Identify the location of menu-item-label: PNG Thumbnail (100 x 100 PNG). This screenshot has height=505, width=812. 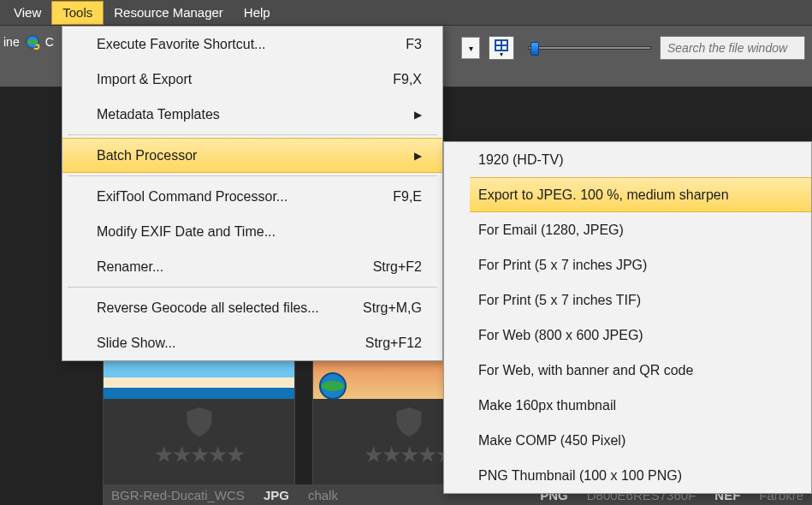
(635, 476).